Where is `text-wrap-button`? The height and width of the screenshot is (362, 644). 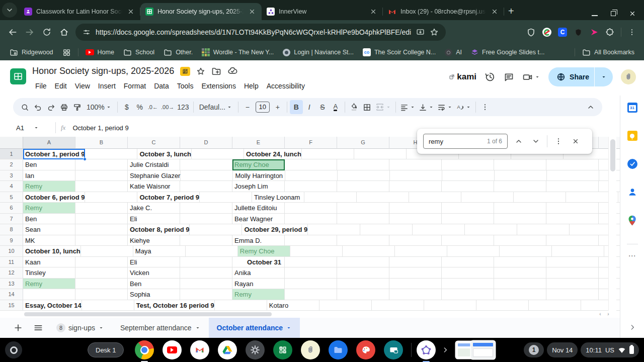 text-wrap-button is located at coordinates (445, 107).